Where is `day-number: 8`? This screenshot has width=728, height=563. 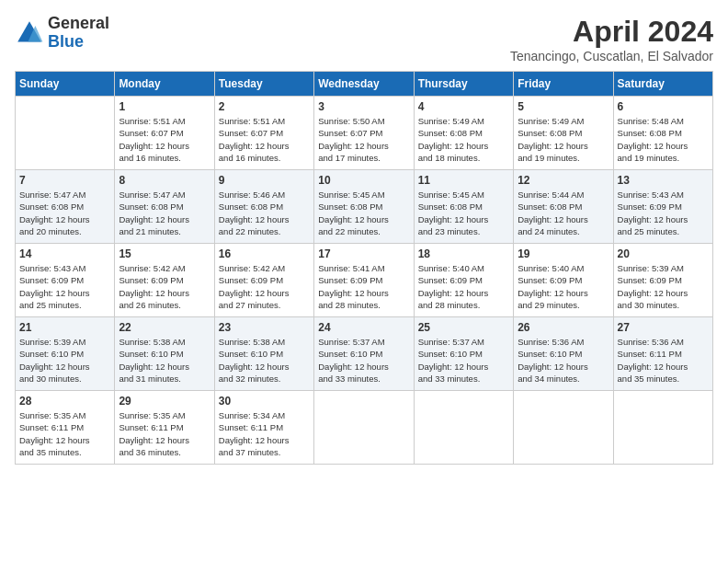 day-number: 8 is located at coordinates (164, 180).